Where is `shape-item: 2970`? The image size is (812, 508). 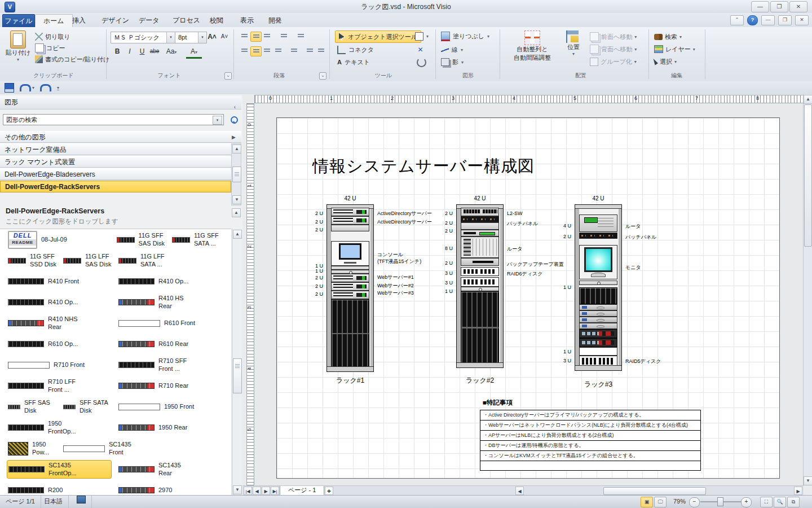 shape-item: 2970 is located at coordinates (145, 490).